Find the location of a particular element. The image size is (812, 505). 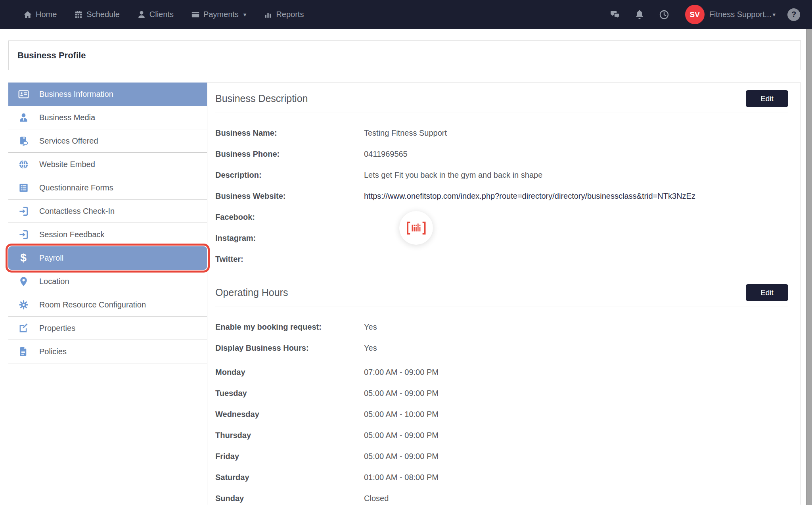

field-row-display-business-hours: Display Business Hours: Yes is located at coordinates (502, 348).